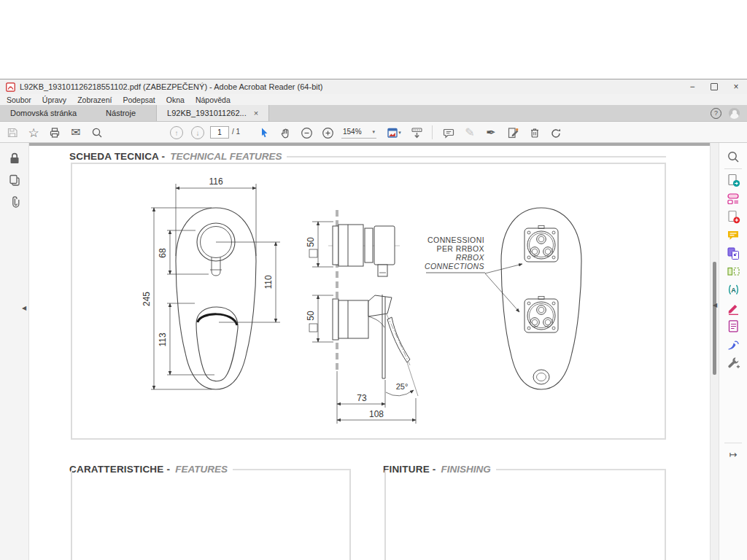 The image size is (747, 560). What do you see at coordinates (734, 308) in the screenshot?
I see `redact-pen-icon` at bounding box center [734, 308].